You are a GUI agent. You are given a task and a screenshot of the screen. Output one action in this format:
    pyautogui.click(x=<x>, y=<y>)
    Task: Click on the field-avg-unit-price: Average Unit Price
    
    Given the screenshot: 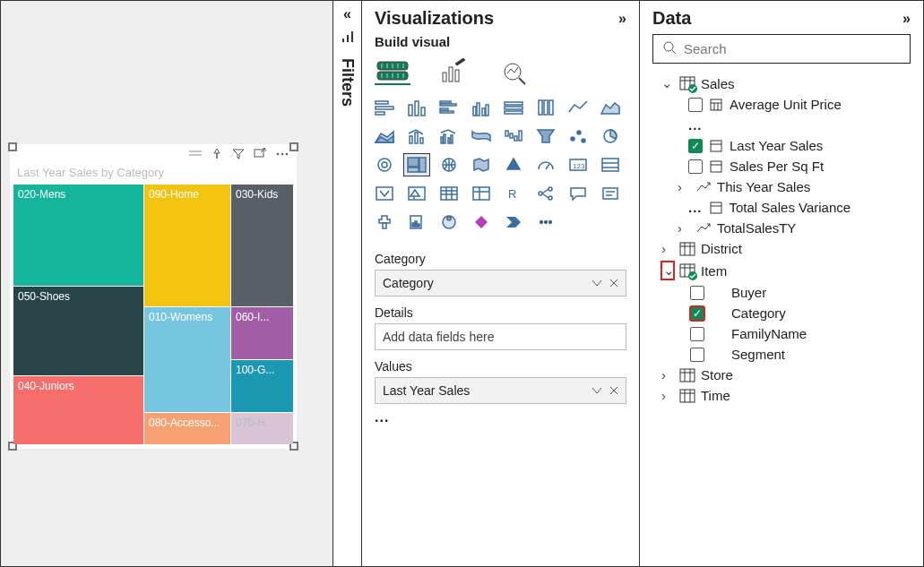 What is the action you would take?
    pyautogui.click(x=782, y=104)
    